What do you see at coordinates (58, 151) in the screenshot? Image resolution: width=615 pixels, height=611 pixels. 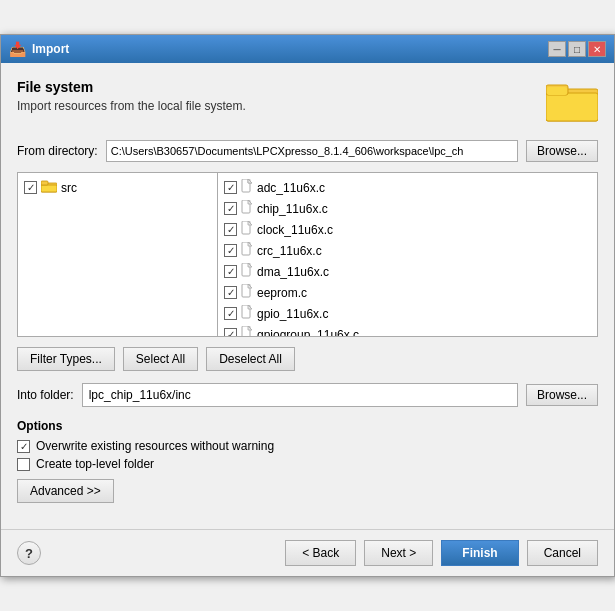 I see `from-directory-label: From directory:` at bounding box center [58, 151].